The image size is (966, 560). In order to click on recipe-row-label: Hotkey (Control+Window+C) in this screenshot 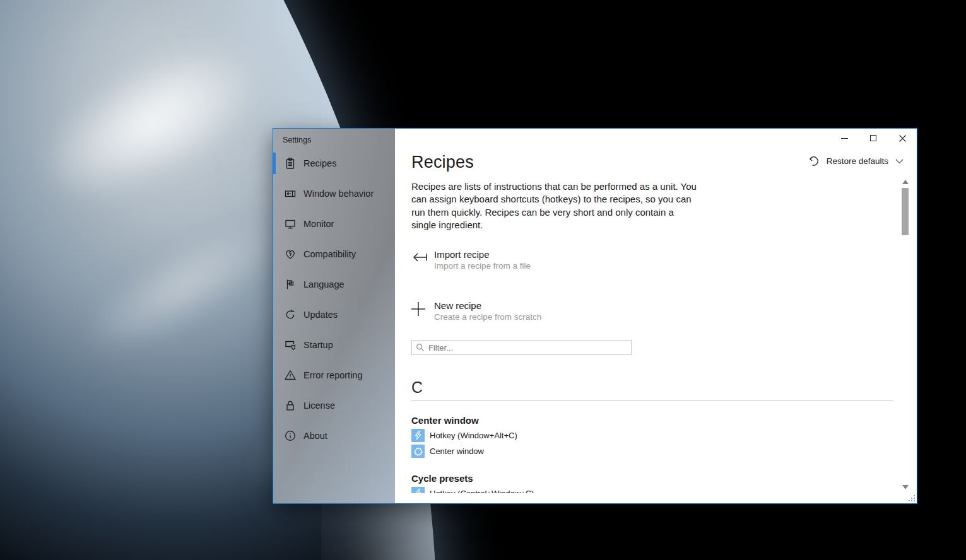, I will do `click(482, 491)`.